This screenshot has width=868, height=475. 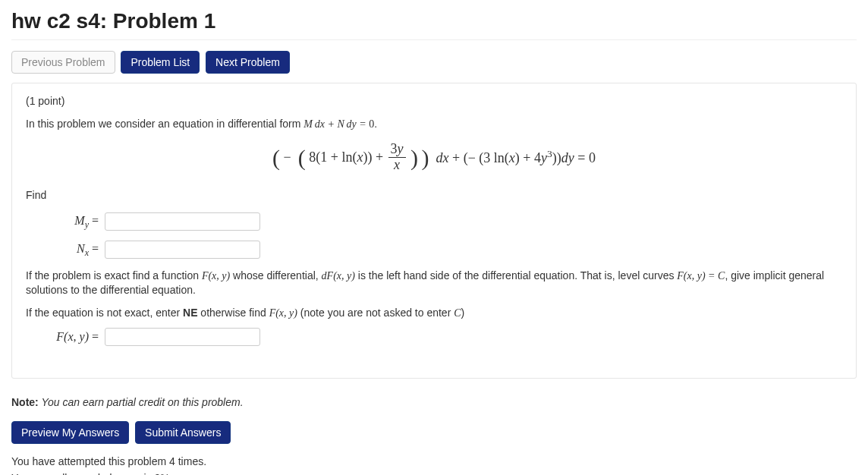 I want to click on intro-text-suffix: ., so click(x=376, y=124).